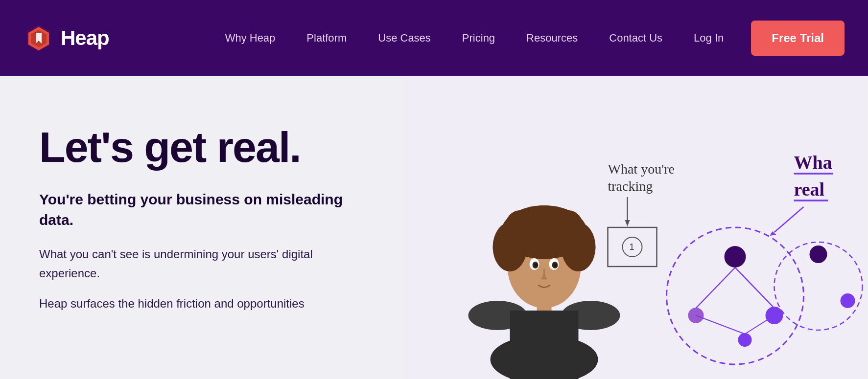 The height and width of the screenshot is (379, 868). I want to click on nav-contact-us: Contact Us, so click(635, 38).